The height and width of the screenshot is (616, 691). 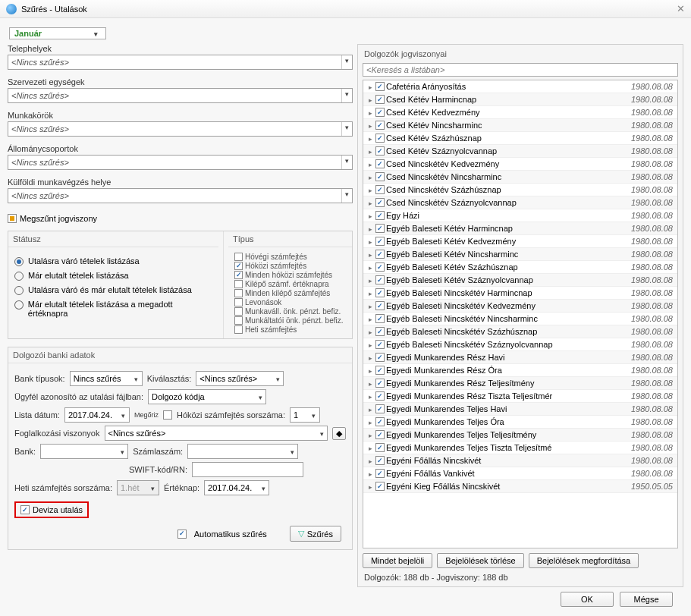 What do you see at coordinates (520, 293) in the screenshot?
I see `list-row: Egyéb Baleseti Nincskétév Harmincnap1980…` at bounding box center [520, 293].